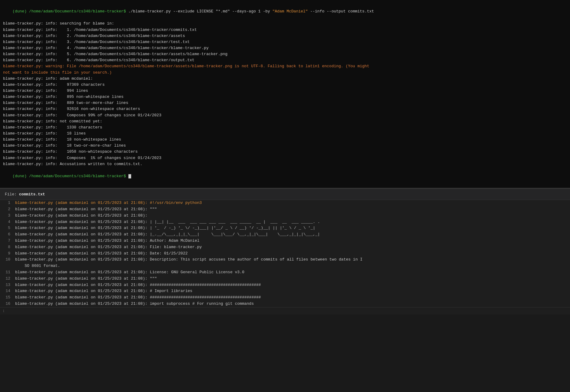 The image size is (570, 392). I want to click on term-line-composes99: blame-tracker.py: info: Composes 99% of …, so click(285, 115).